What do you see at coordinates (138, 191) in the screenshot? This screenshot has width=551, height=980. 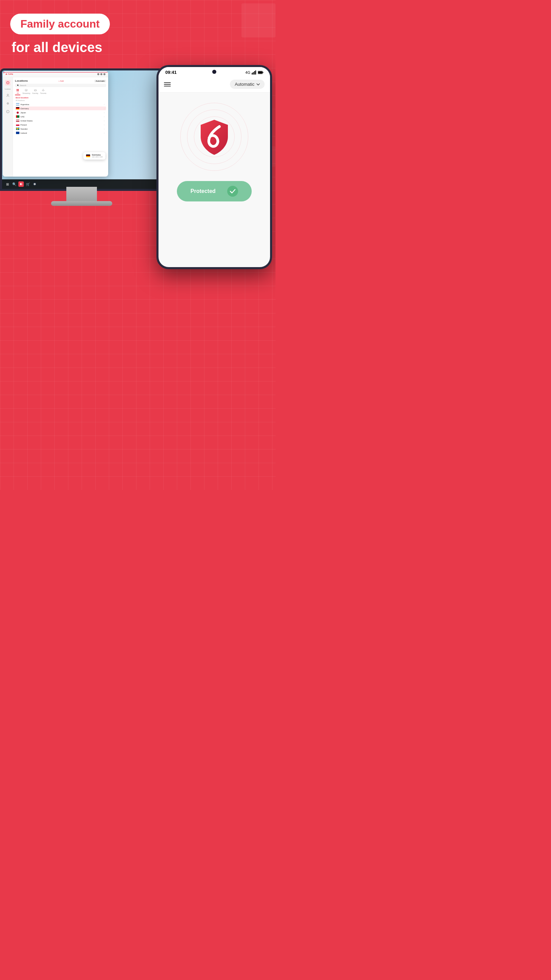 I see `devices-section: ⊕ 7VPN Locations` at bounding box center [138, 191].